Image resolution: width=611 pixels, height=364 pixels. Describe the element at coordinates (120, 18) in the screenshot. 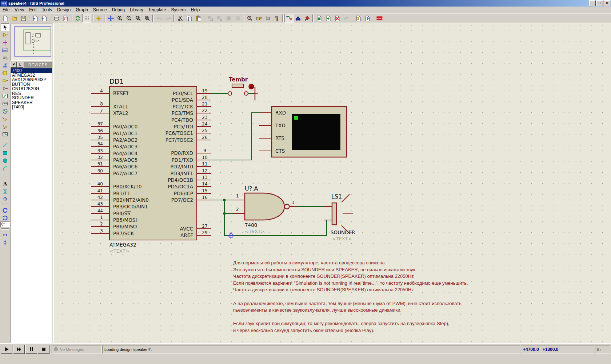

I see `zoom-in-button` at that location.